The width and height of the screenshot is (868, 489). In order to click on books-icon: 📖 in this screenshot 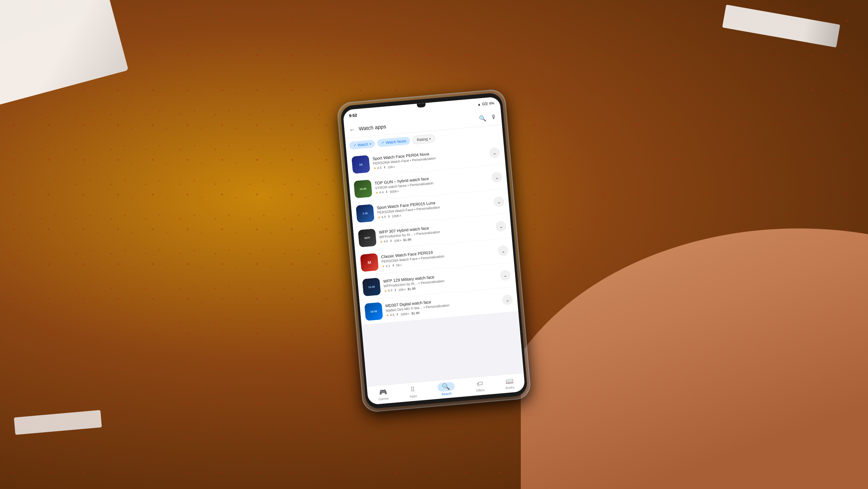, I will do `click(509, 381)`.